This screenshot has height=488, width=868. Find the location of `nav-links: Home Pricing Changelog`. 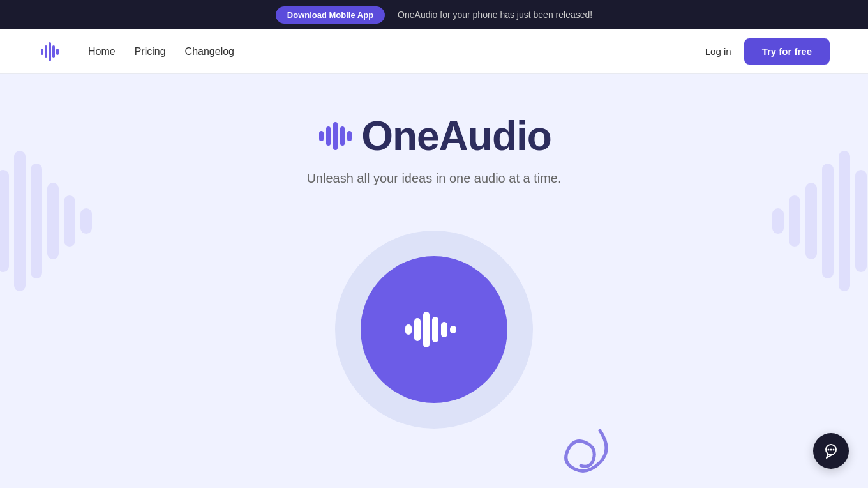

nav-links: Home Pricing Changelog is located at coordinates (397, 52).